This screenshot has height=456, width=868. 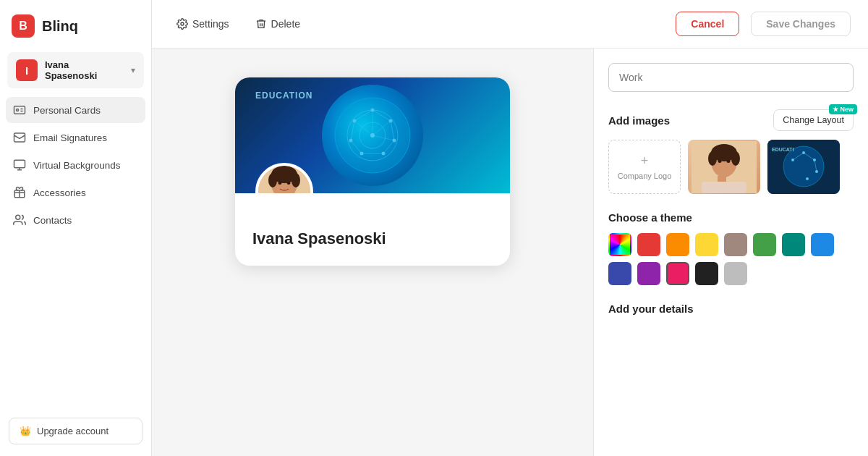 What do you see at coordinates (75, 165) in the screenshot?
I see `sidebar-item-virtual-backgrounds: Virtual Backgrounds` at bounding box center [75, 165].